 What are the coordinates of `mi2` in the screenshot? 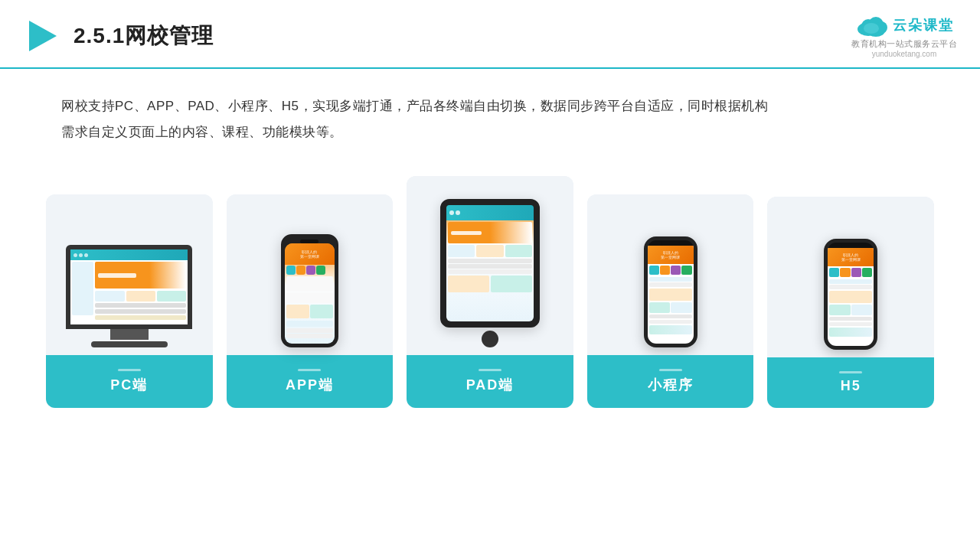 It's located at (665, 270).